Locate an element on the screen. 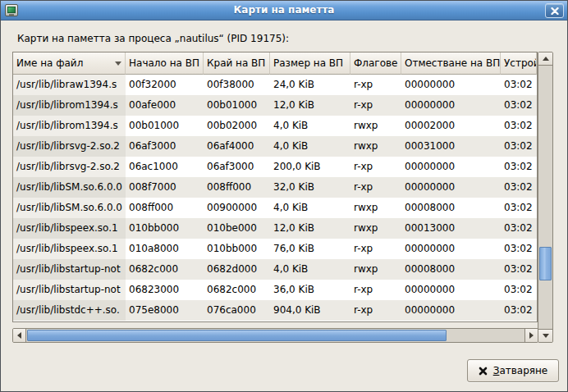  table-header-row: Име на файл Начало на ВП Край на ВП Разм… is located at coordinates (275, 64).